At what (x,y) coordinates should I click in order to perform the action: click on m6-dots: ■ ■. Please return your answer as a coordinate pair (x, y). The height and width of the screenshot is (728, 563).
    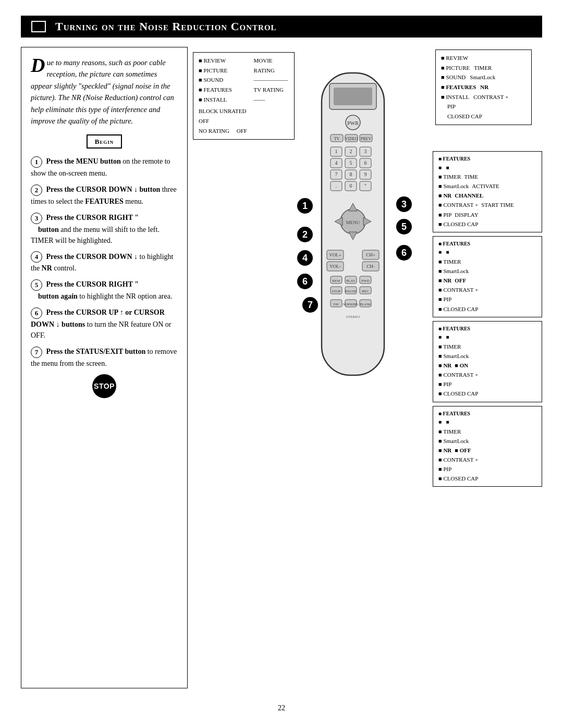
    Looking at the image, I should click on (487, 422).